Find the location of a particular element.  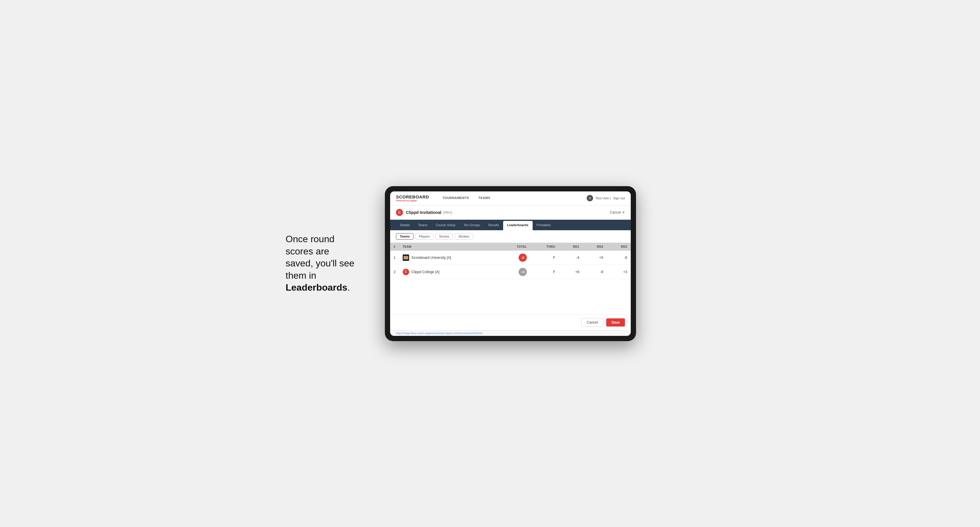

desc-line3: saved, you'll see is located at coordinates (320, 263).